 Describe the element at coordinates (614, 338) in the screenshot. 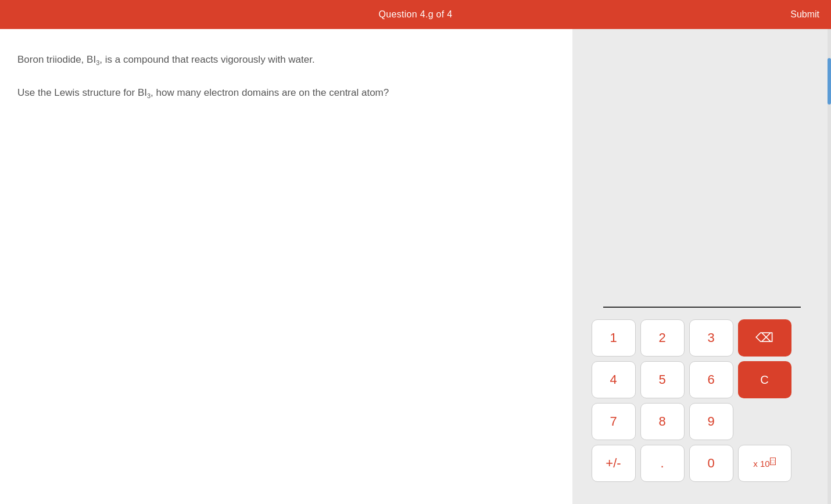

I see `numpad-1: 1` at that location.